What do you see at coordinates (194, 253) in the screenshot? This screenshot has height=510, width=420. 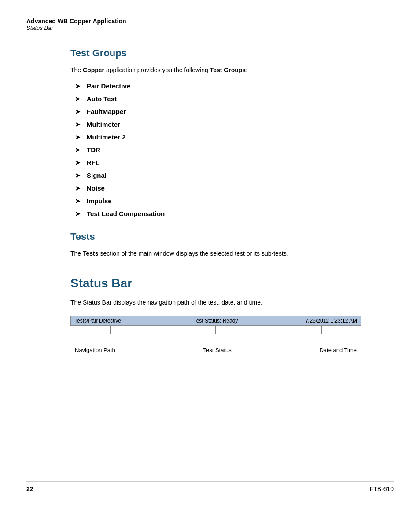 I see `tests-body-suffix: section of the main window displays the …` at bounding box center [194, 253].